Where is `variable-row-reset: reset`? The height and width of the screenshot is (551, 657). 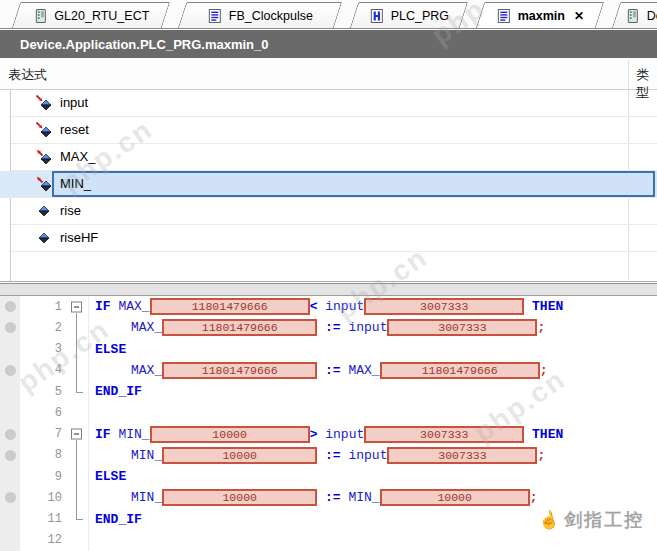
variable-row-reset: reset is located at coordinates (328, 130).